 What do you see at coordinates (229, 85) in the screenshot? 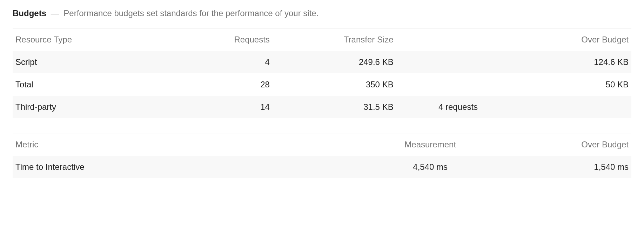
I see `cell-requests: 28` at bounding box center [229, 85].